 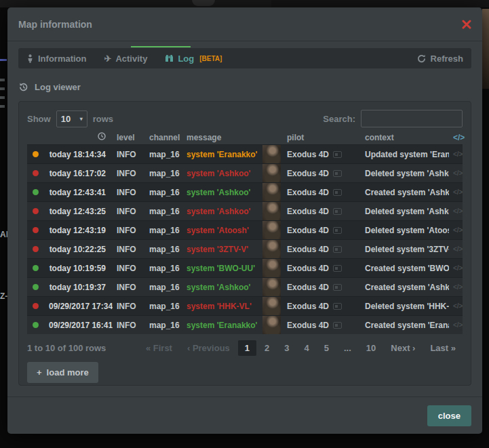 What do you see at coordinates (307, 348) in the screenshot?
I see `pager-page: 4` at bounding box center [307, 348].